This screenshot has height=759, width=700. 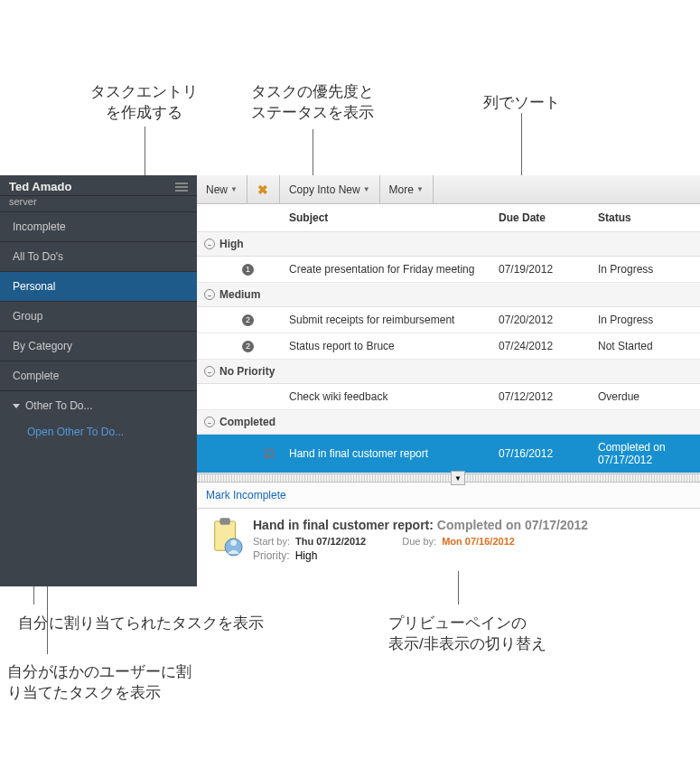 I want to click on sidebar-open-other: Open Other To Do..., so click(x=98, y=432).